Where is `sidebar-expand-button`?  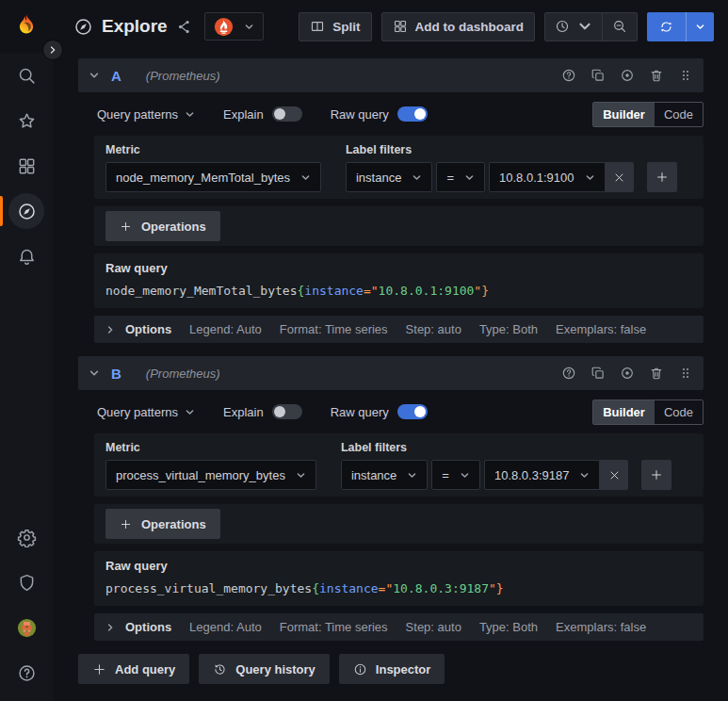
sidebar-expand-button is located at coordinates (53, 50).